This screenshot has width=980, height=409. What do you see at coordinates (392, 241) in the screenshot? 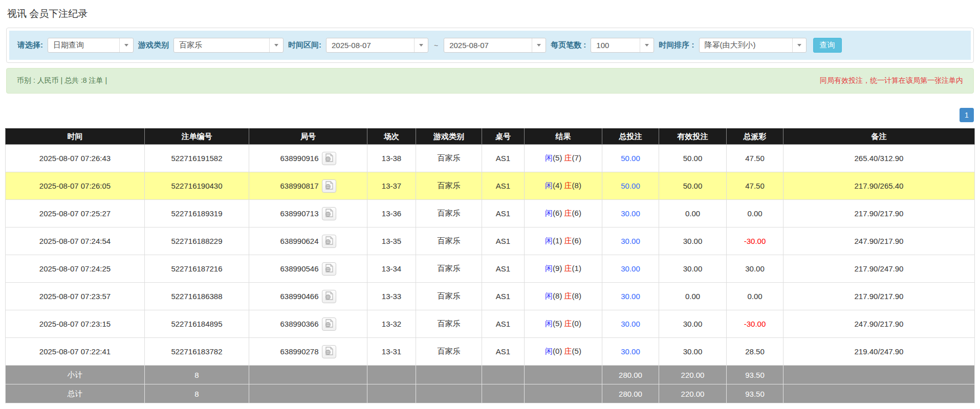
I see `cell-session: 13-35` at bounding box center [392, 241].